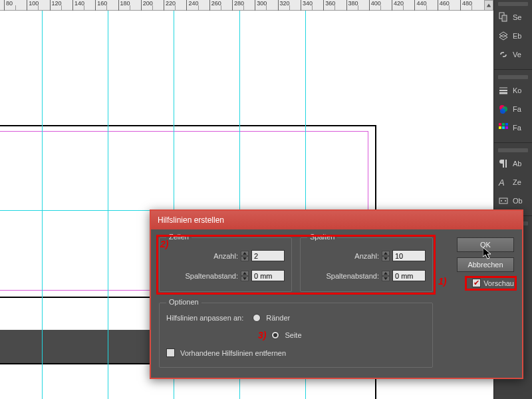 This screenshot has width=532, height=399. I want to click on ruler-tick: 320, so click(284, 5).